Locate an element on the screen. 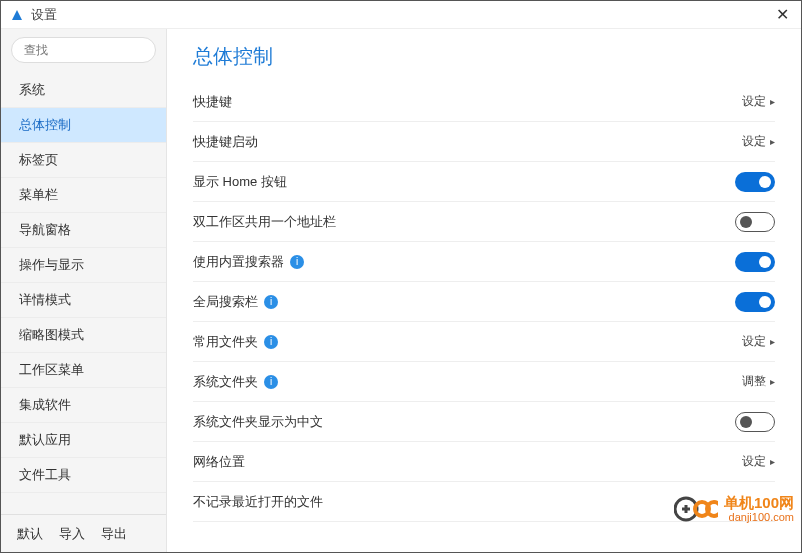 Image resolution: width=802 pixels, height=553 pixels. setting-label: 常用文件夹i is located at coordinates (468, 342).